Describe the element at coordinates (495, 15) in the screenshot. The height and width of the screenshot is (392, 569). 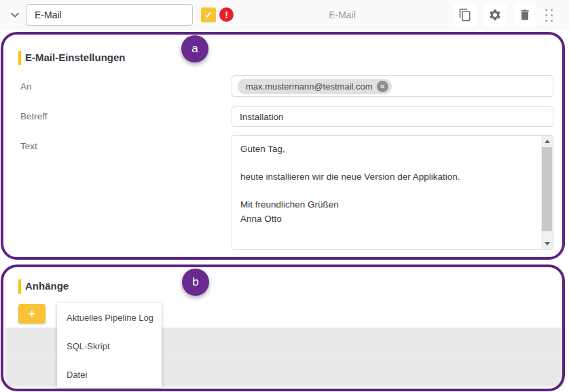
I see `gear-icon` at that location.